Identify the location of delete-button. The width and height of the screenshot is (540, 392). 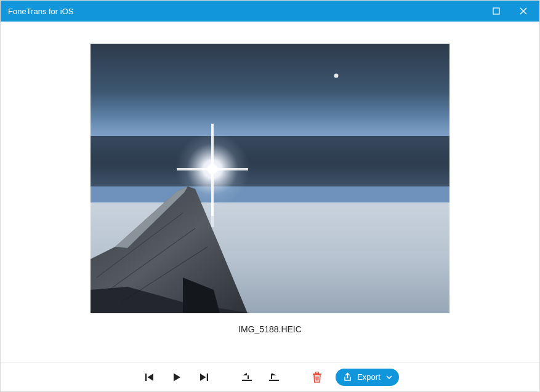
(317, 377).